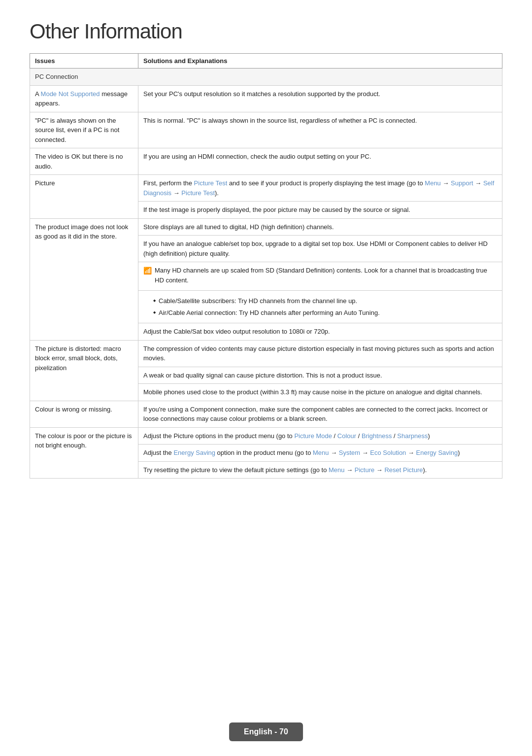 This screenshot has height=756, width=532. Describe the element at coordinates (266, 130) in the screenshot. I see `table-row: "PC" is always shown on the source list,…` at that location.